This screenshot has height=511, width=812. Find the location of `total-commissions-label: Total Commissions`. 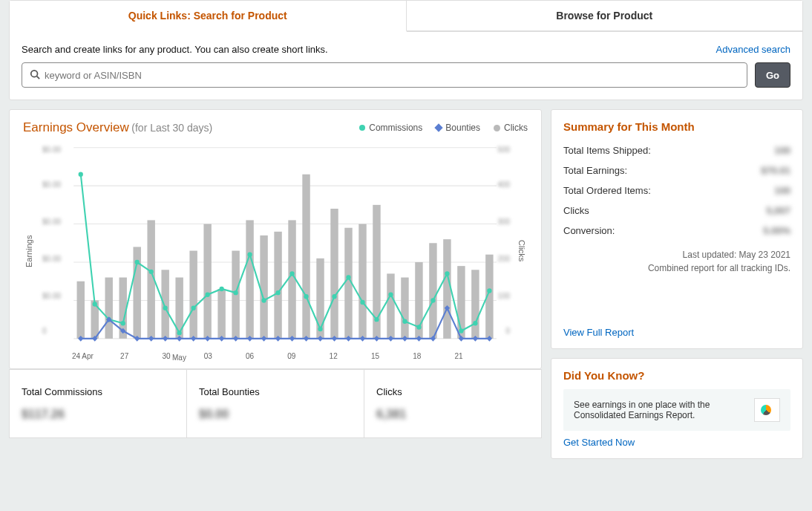

total-commissions-label: Total Commissions is located at coordinates (98, 392).